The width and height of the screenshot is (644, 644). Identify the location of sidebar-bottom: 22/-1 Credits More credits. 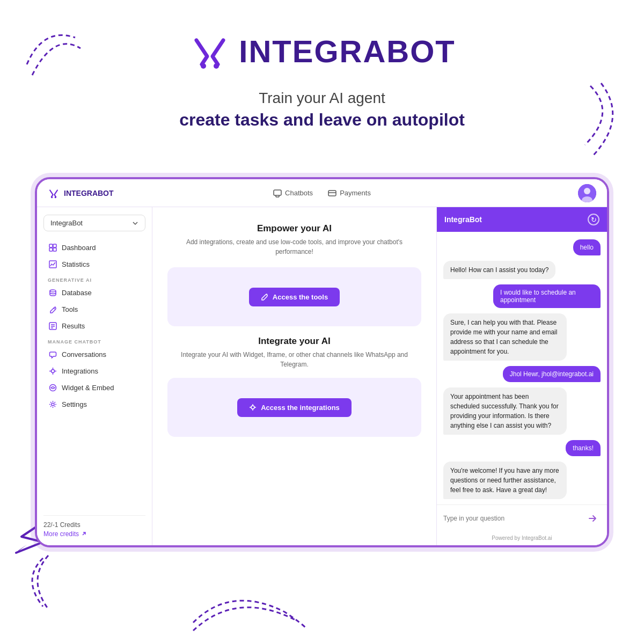
(94, 526).